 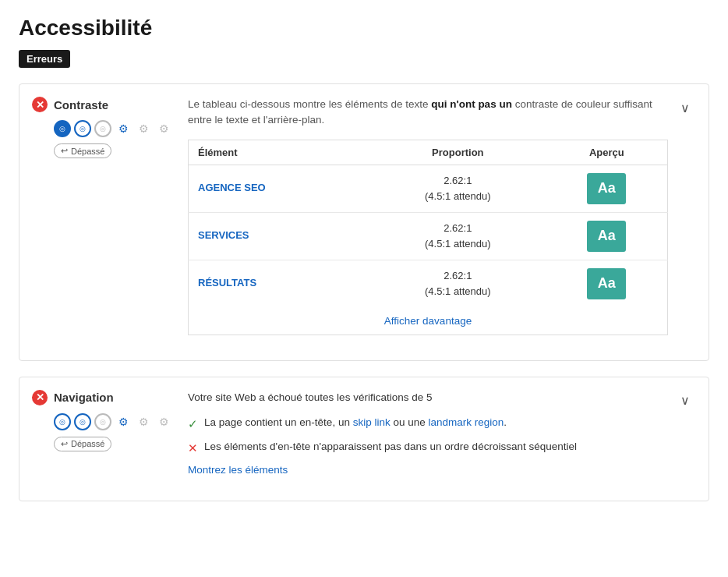 I want to click on element-cell-0: AGENCE SEO, so click(x=279, y=189).